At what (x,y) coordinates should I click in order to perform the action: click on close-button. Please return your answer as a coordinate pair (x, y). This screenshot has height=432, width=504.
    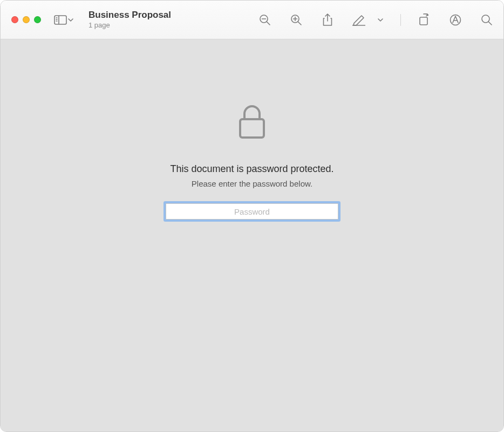
    Looking at the image, I should click on (15, 19).